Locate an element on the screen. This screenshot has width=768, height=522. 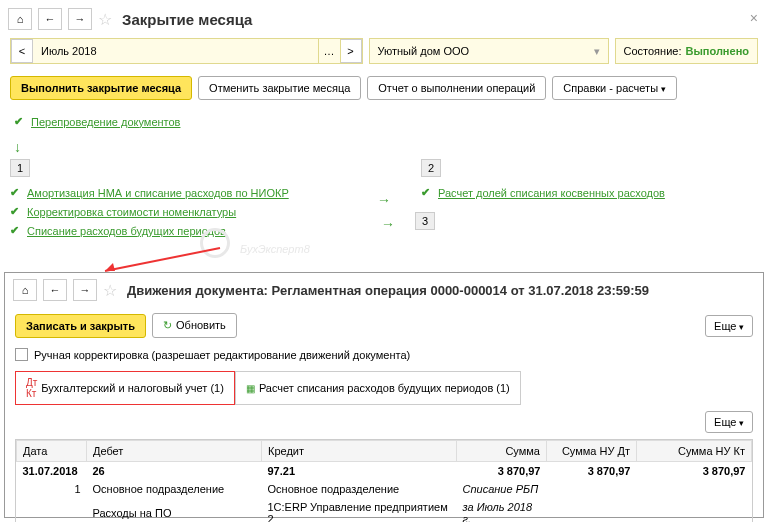
stage-3-number: 3 is located at coordinates (425, 221).